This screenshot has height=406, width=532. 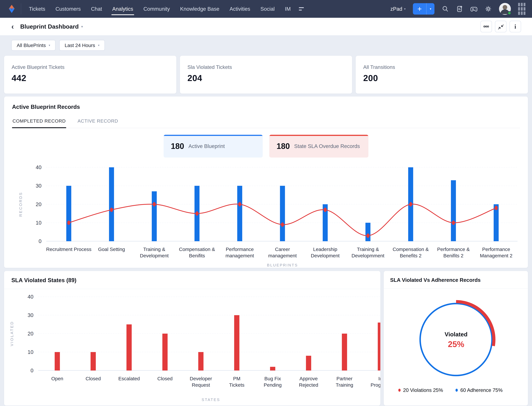 I want to click on x-category-label: Training &Developmment, so click(x=368, y=252).